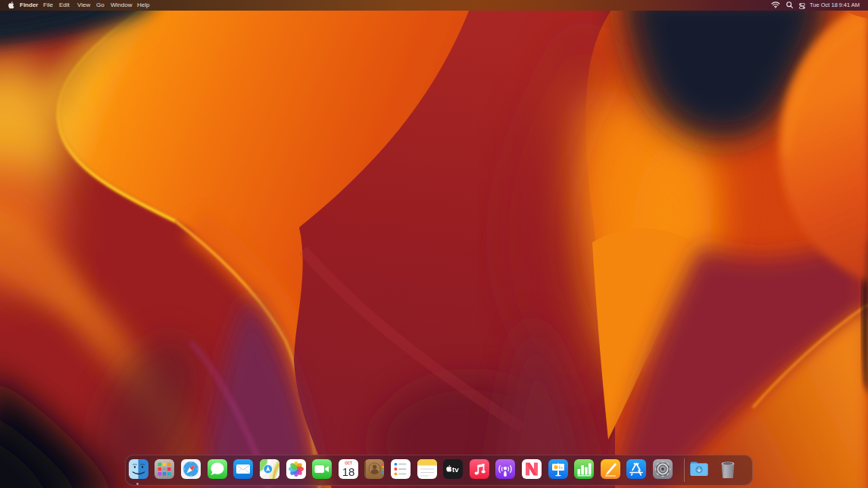  I want to click on svg-text: 18, so click(348, 471).